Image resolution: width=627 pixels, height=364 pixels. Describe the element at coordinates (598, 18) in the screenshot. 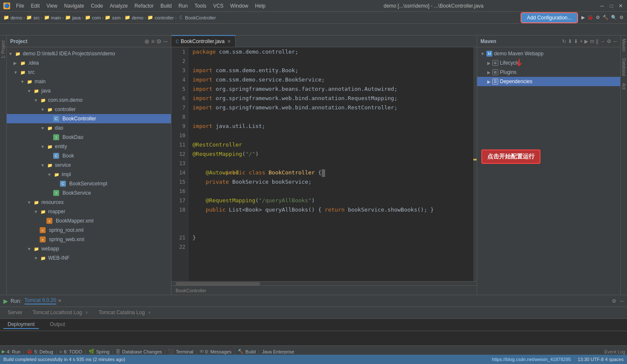

I see `run-config-button: ⚙` at that location.